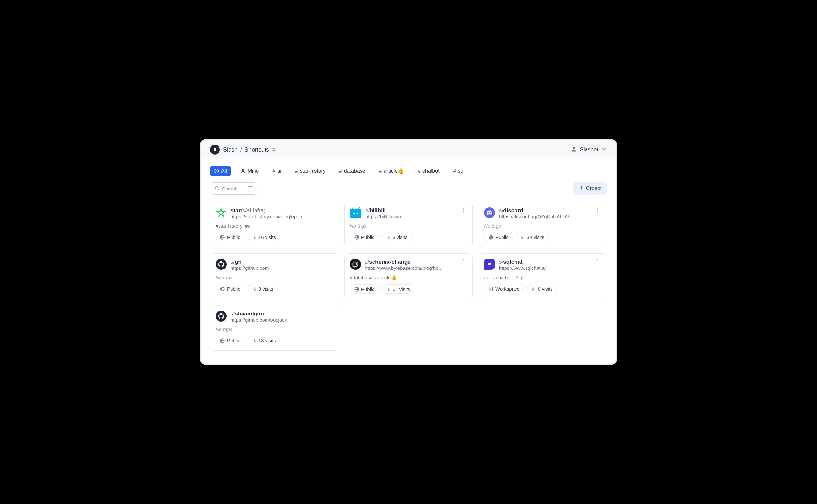 Image resolution: width=817 pixels, height=504 pixels. Describe the element at coordinates (408, 150) in the screenshot. I see `header: Slash / Shortcuts Slasher` at that location.